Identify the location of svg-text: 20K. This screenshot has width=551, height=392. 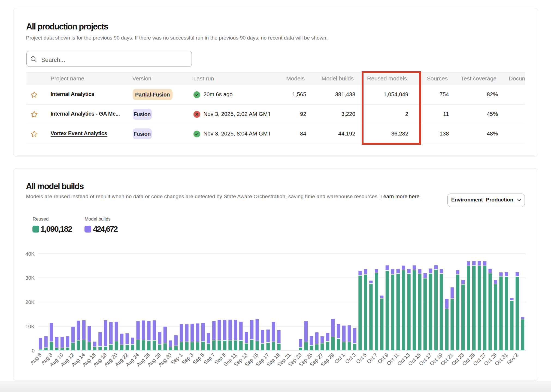
(30, 302).